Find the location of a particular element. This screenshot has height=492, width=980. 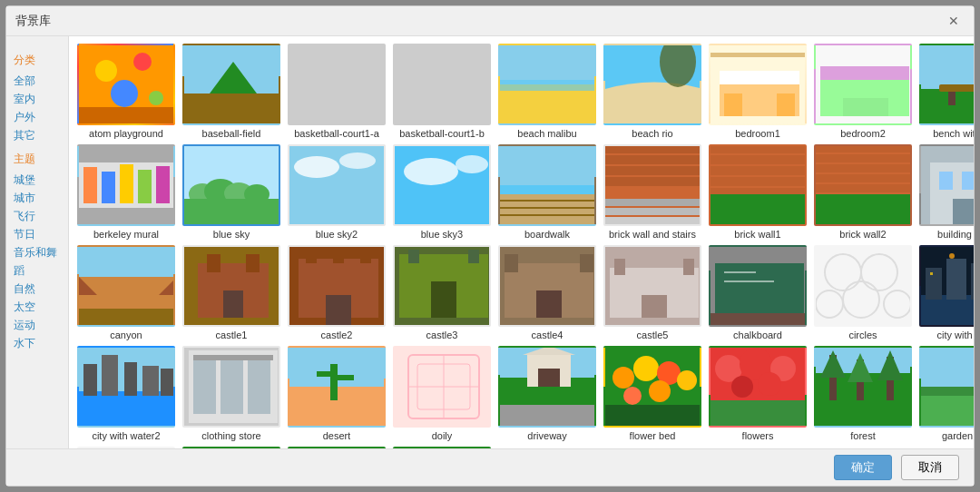

grid-item-bedroom1: bedroom1 is located at coordinates (758, 91).